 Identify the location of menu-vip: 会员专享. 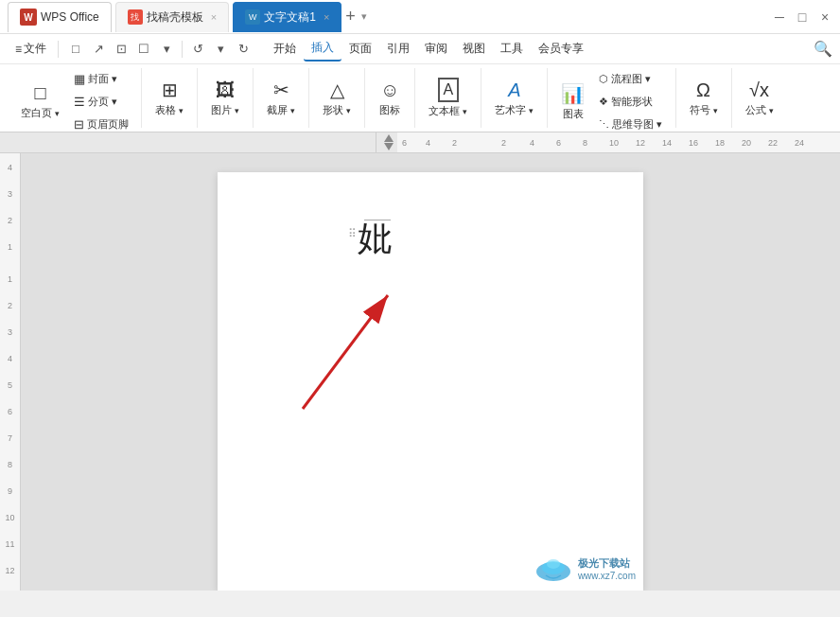
(561, 49).